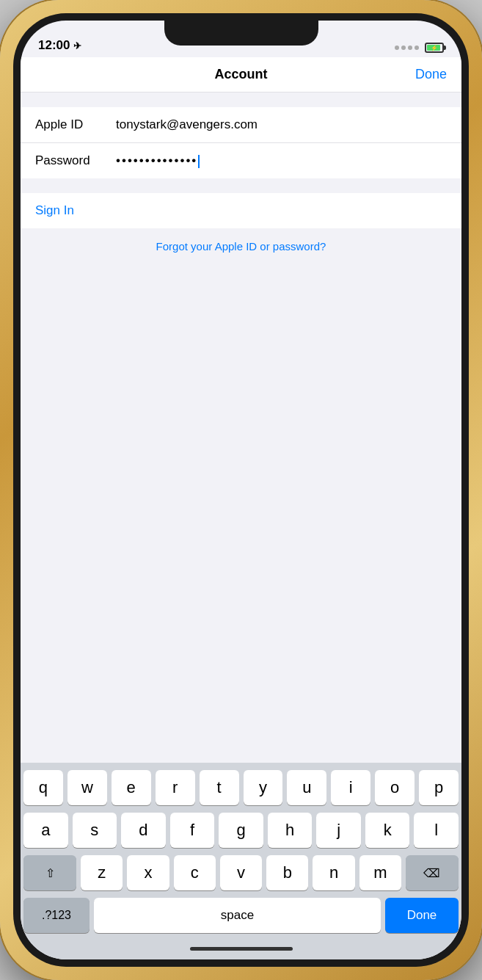 Image resolution: width=482 pixels, height=980 pixels. What do you see at coordinates (78, 46) in the screenshot?
I see `location-icon: ✈` at bounding box center [78, 46].